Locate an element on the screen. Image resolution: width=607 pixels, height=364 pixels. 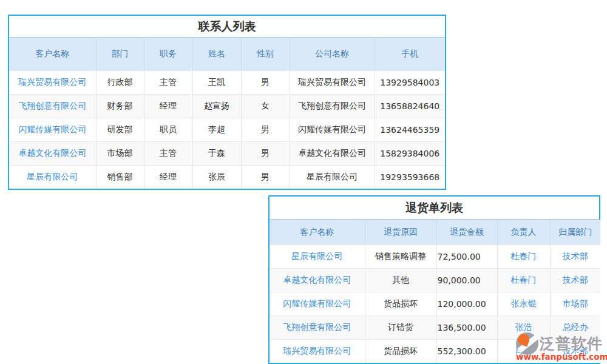
cell-amount: 552,300.00 is located at coordinates (467, 352).